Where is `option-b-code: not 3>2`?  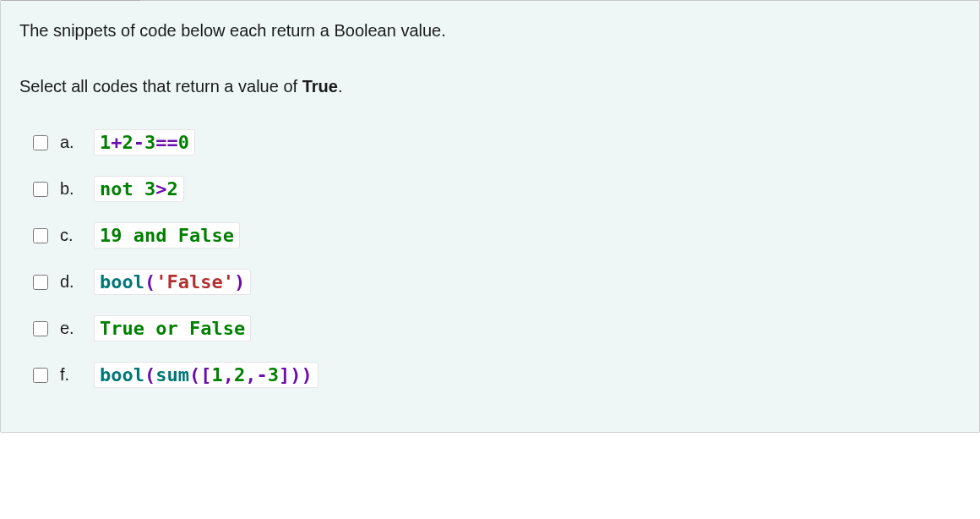 option-b-code: not 3>2 is located at coordinates (139, 189).